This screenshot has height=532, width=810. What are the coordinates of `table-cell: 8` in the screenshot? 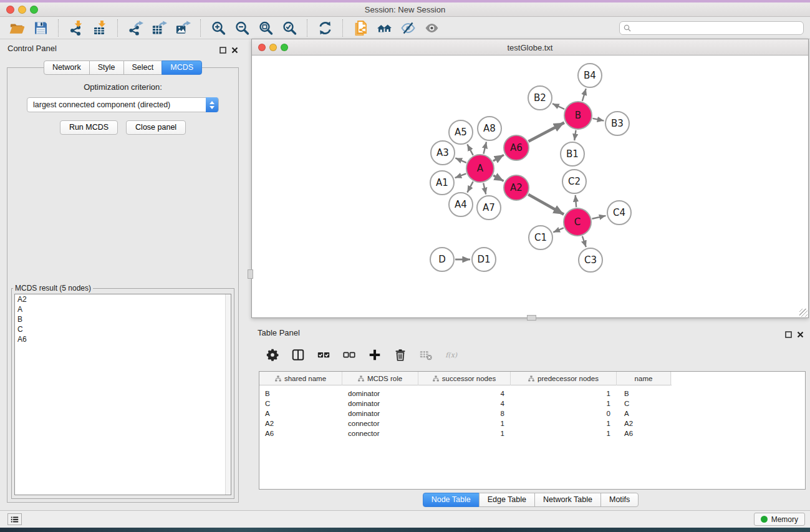 It's located at (465, 414).